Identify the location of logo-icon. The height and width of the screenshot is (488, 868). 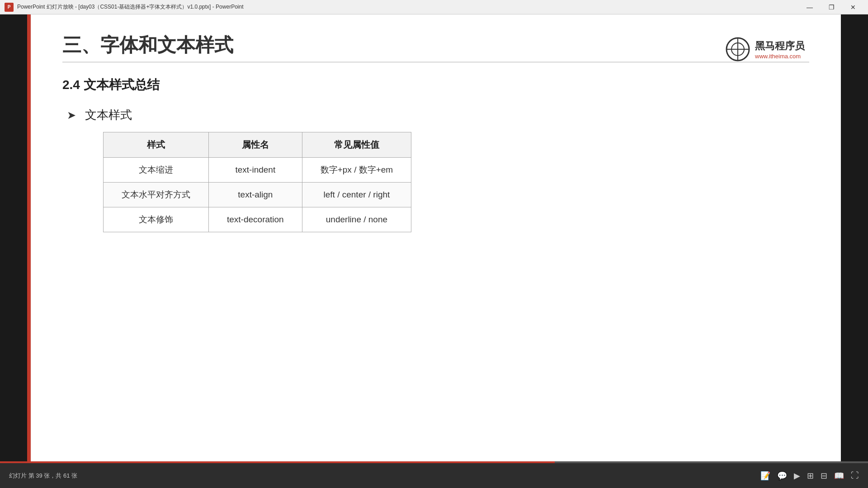
(738, 50).